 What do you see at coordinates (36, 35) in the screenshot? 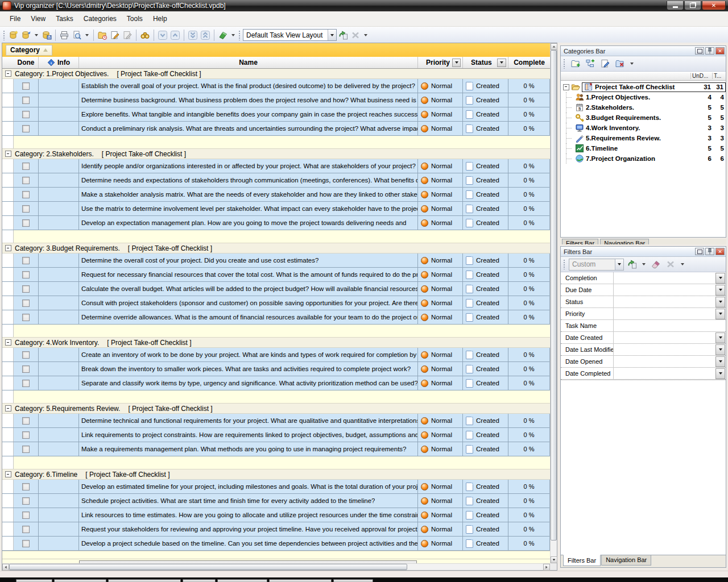
I see `open-database-dropdown-icon` at bounding box center [36, 35].